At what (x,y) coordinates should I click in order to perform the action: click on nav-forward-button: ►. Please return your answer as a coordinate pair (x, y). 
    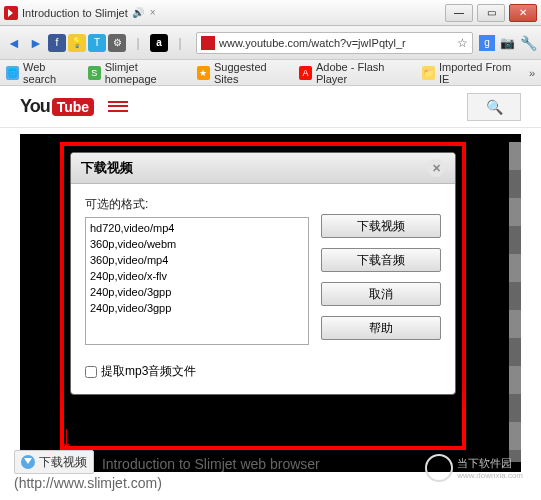
    Looking at the image, I should click on (36, 43).